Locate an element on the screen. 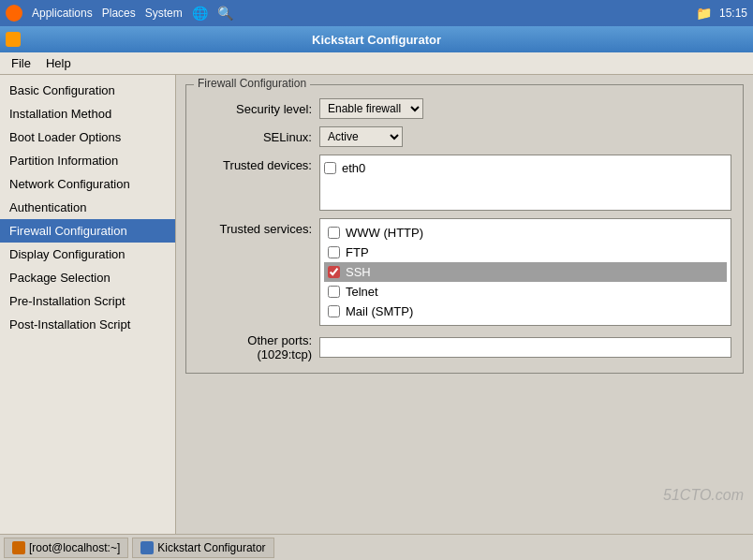  trusted-device-eth0: eth0 is located at coordinates (525, 169).